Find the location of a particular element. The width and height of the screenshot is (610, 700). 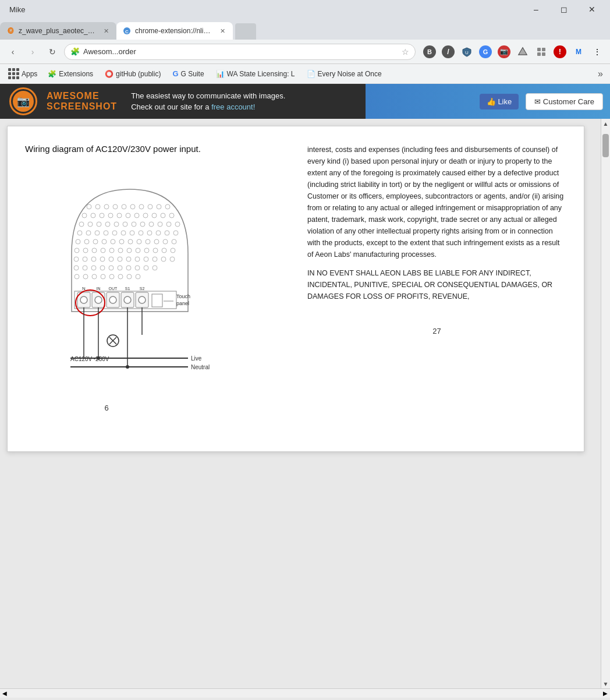

scrollbar-bottom: ◀ ▶ is located at coordinates (305, 693).